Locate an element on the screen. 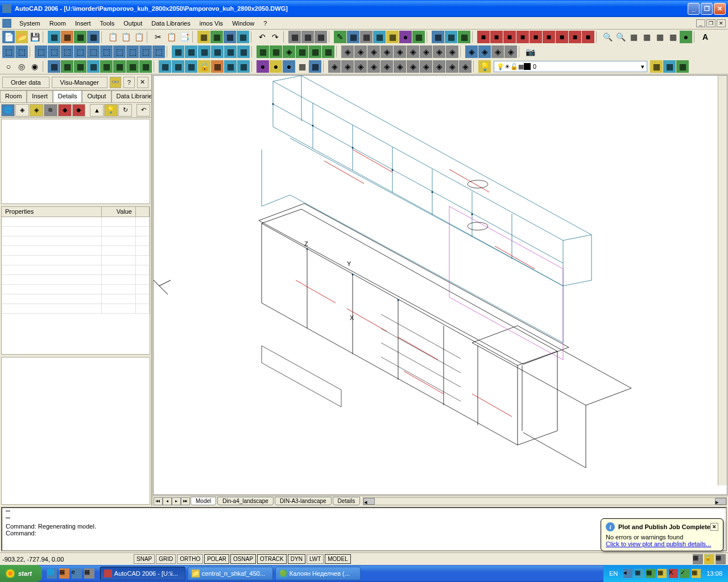  glasses-icon: 👓 is located at coordinates (115, 82).